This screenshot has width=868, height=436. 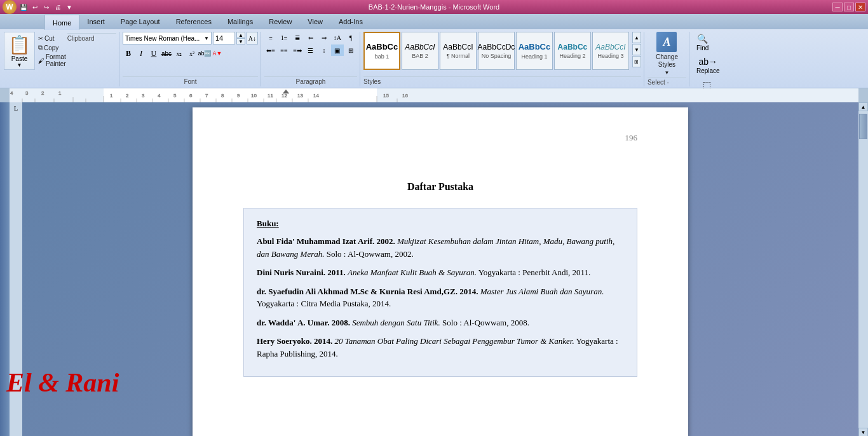 I want to click on show-hide-button: ¶, so click(x=351, y=37).